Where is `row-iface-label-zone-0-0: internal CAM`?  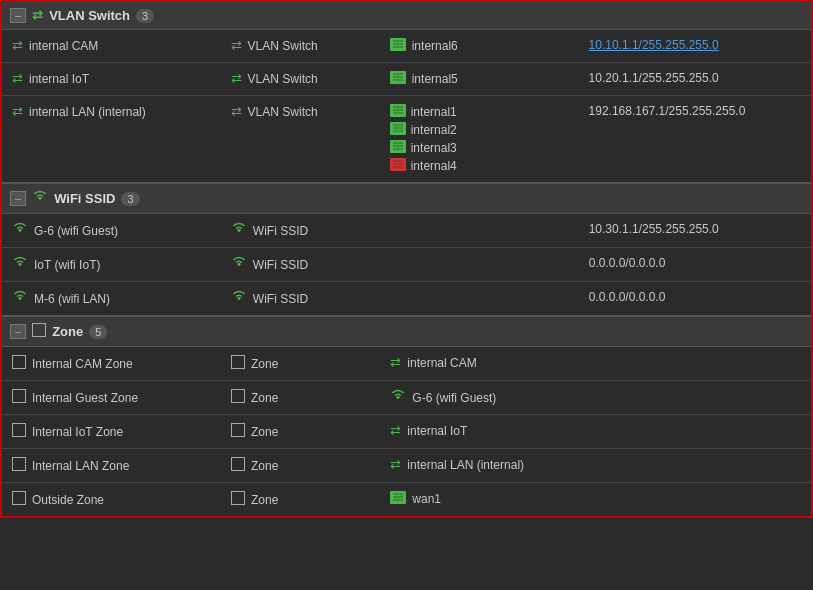 row-iface-label-zone-0-0: internal CAM is located at coordinates (442, 363).